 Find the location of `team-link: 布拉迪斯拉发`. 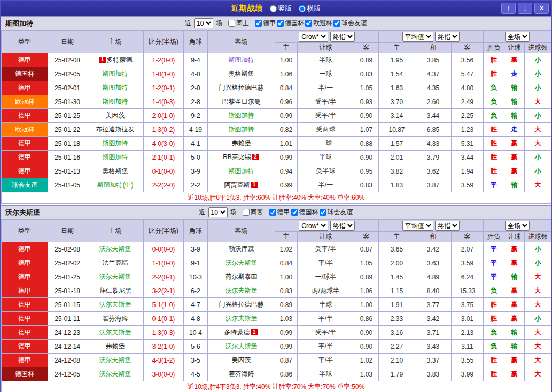

team-link: 布拉迪斯拉发 is located at coordinates (115, 129).